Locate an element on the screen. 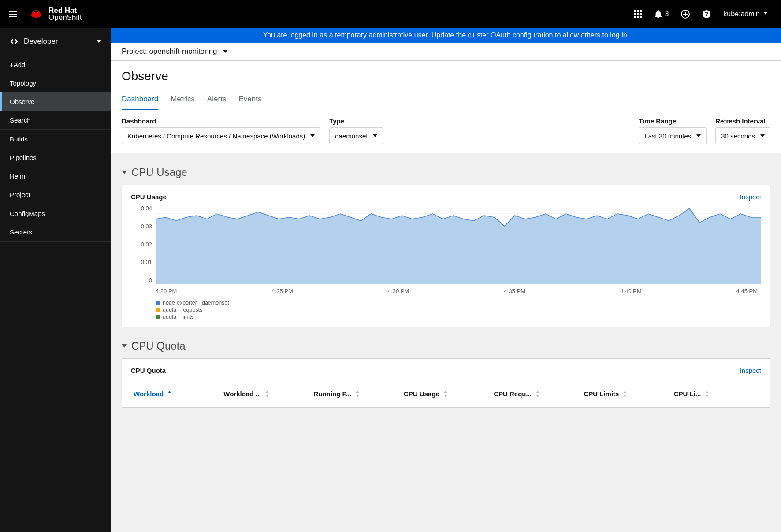 This screenshot has width=781, height=532. user-menu: kube:admin is located at coordinates (746, 14).